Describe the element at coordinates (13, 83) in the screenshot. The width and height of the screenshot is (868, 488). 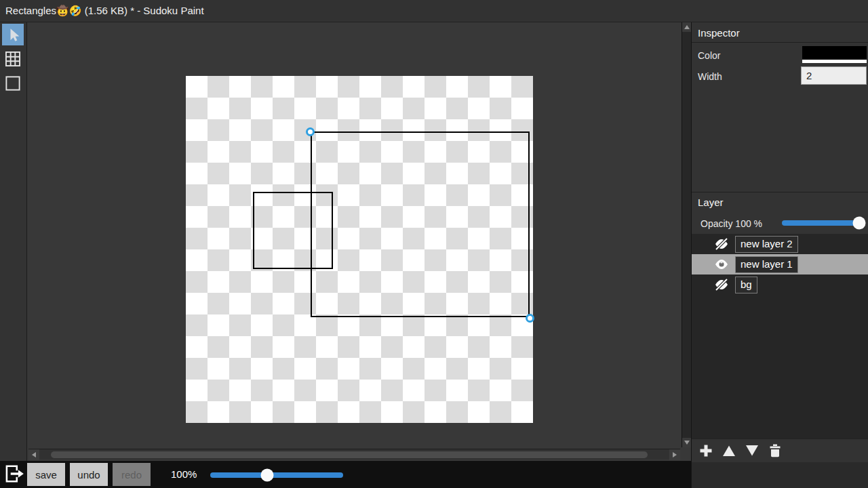
I see `rectangle-tool-button` at that location.